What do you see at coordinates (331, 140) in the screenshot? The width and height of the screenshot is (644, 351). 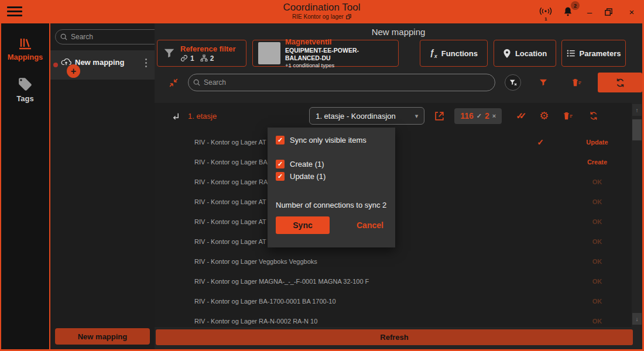 I see `sync-visible-option: ✓ Sync only visible items` at bounding box center [331, 140].